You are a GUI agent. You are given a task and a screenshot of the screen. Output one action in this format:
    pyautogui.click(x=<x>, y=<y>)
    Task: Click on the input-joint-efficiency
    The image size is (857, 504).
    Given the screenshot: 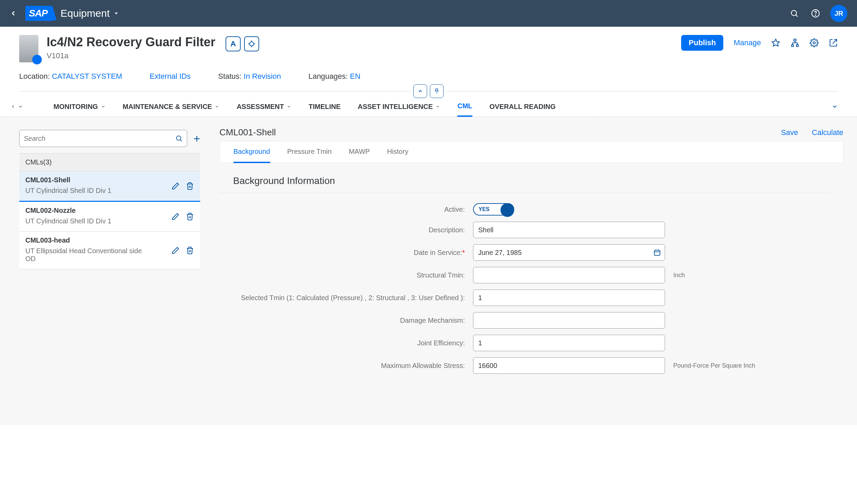 What is the action you would take?
    pyautogui.click(x=569, y=343)
    